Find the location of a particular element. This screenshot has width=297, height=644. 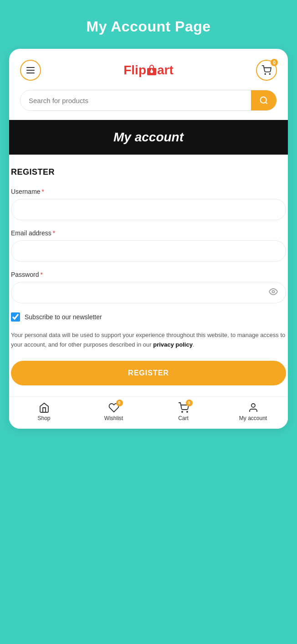

logo-flip-text: Flip is located at coordinates (135, 70).